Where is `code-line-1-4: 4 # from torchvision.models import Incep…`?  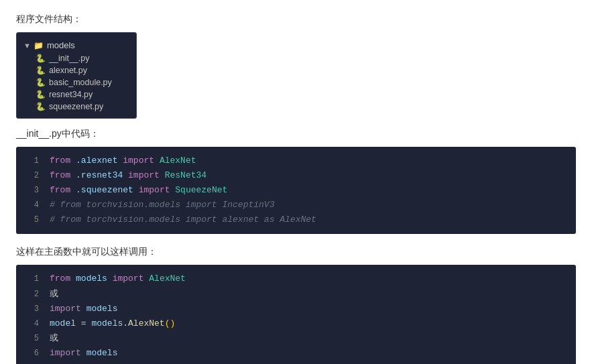
code-line-1-4: 4 # from torchvision.models import Incep… is located at coordinates (296, 205).